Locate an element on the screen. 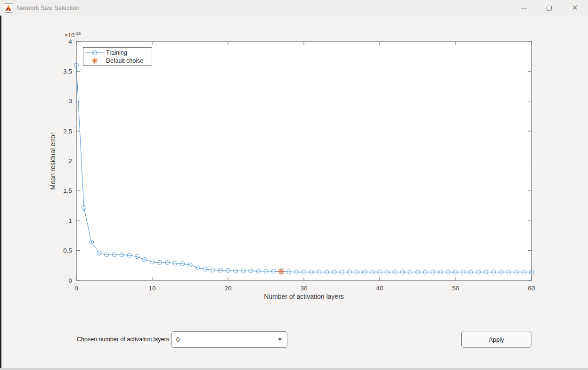  chosen-layers-dropdown: 0 is located at coordinates (229, 339).